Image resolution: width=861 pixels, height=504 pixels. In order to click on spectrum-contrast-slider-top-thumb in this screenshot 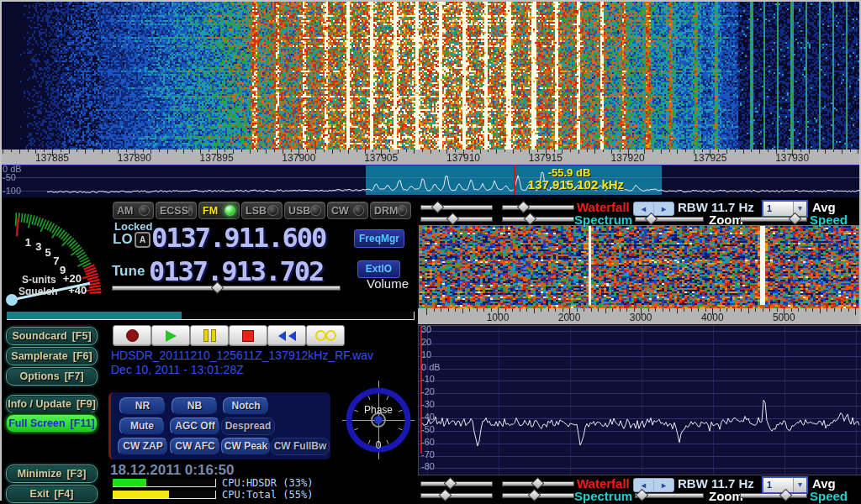, I will do `click(531, 219)`.